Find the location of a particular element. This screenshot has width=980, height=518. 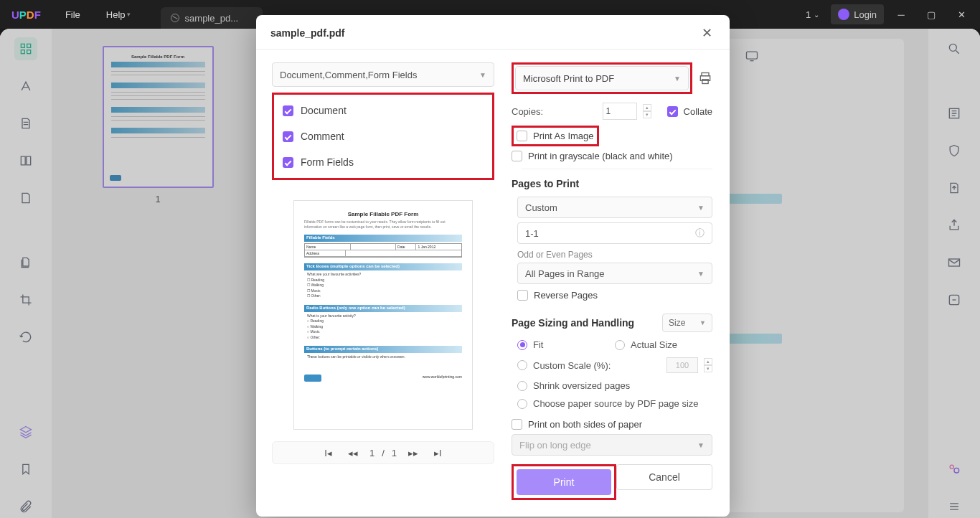

collate-label: Collate is located at coordinates (698, 112).